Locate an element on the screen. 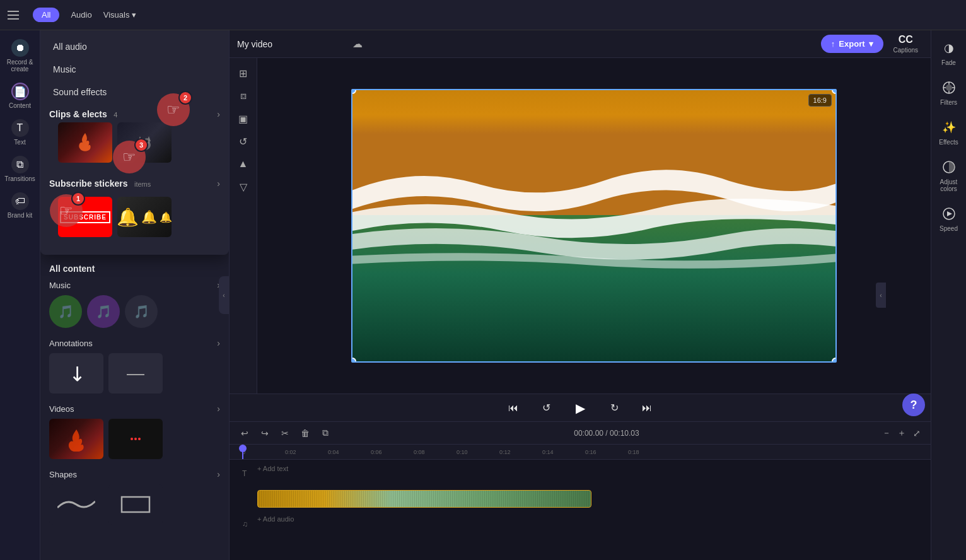  handle-bottom-right is located at coordinates (834, 360).